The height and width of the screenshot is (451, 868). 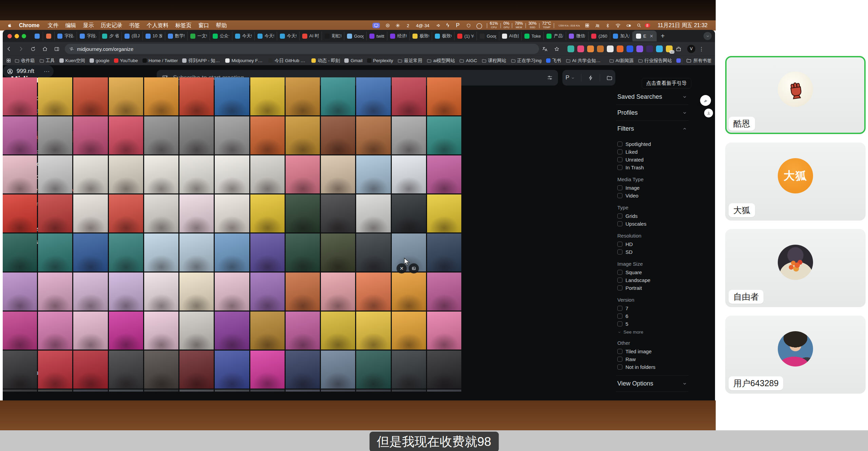 What do you see at coordinates (621, 36) in the screenshot?
I see `browser-tab: 加入f` at bounding box center [621, 36].